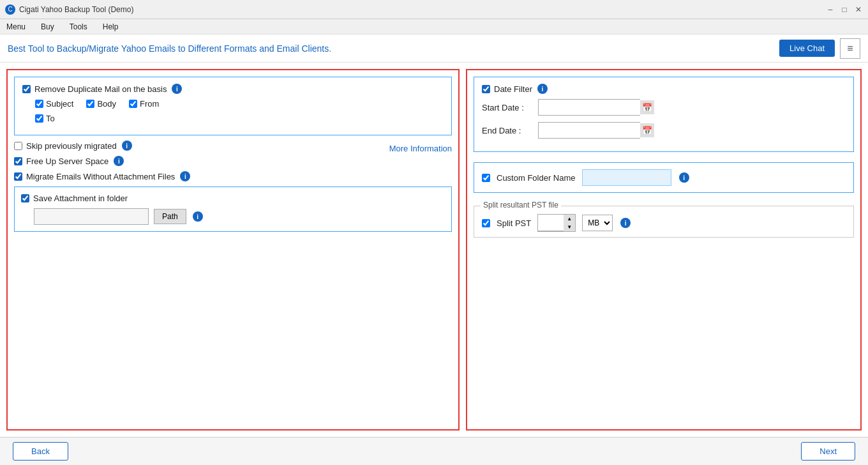  What do you see at coordinates (664, 114) in the screenshot?
I see `date-filter-section: Date Filter i Start Date : Jan 1, 2023 📅…` at bounding box center [664, 114].